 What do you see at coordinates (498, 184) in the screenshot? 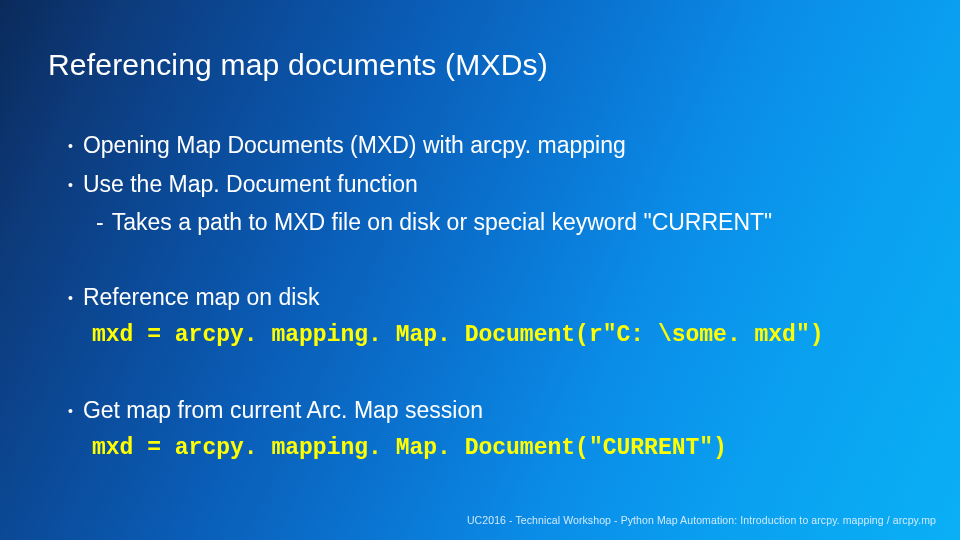
I see `bullet-text: Use the Map. Document function` at bounding box center [498, 184].